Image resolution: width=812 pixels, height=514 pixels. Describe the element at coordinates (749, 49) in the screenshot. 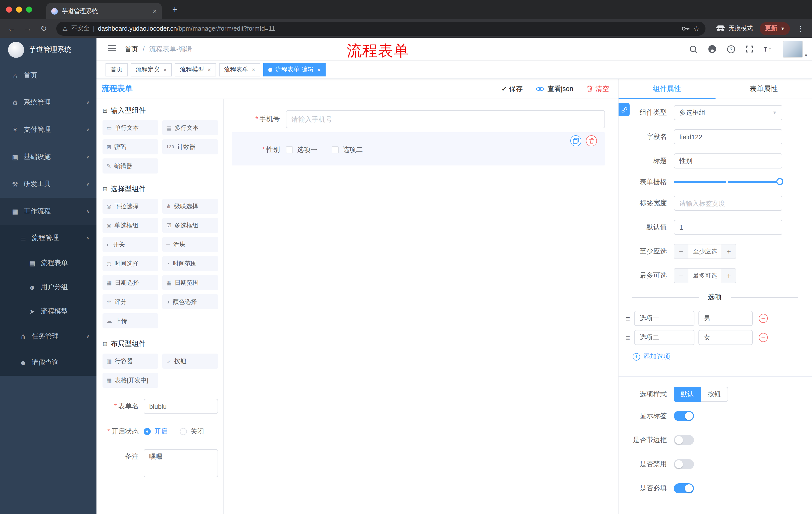

I see `fullscreen-icon` at that location.